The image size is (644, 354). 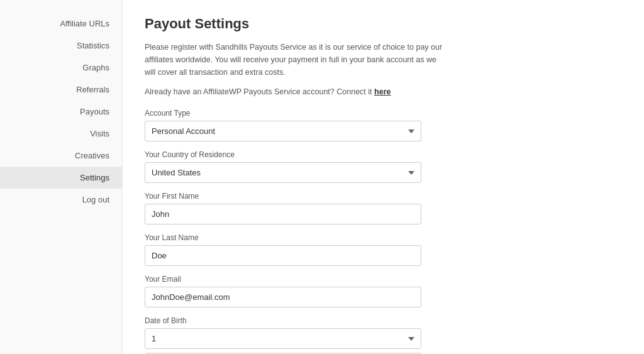 What do you see at coordinates (384, 113) in the screenshot?
I see `account-type-label: Account Type` at bounding box center [384, 113].